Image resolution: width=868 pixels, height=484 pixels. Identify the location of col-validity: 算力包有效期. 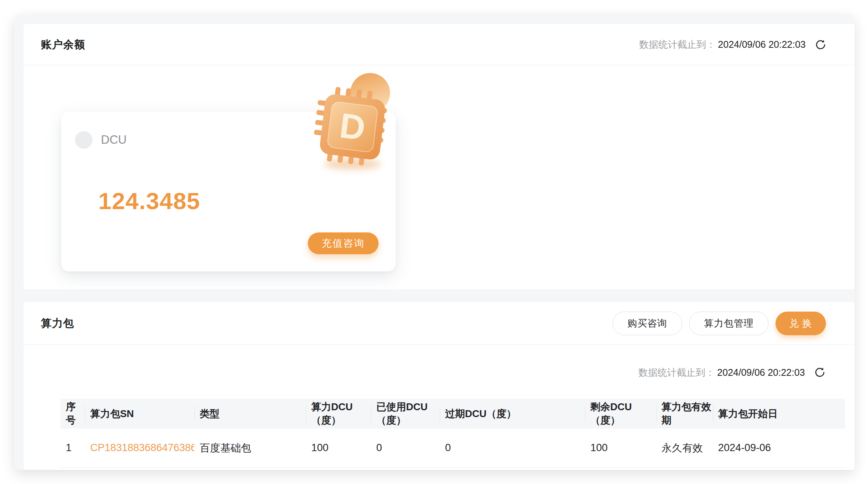
(684, 414).